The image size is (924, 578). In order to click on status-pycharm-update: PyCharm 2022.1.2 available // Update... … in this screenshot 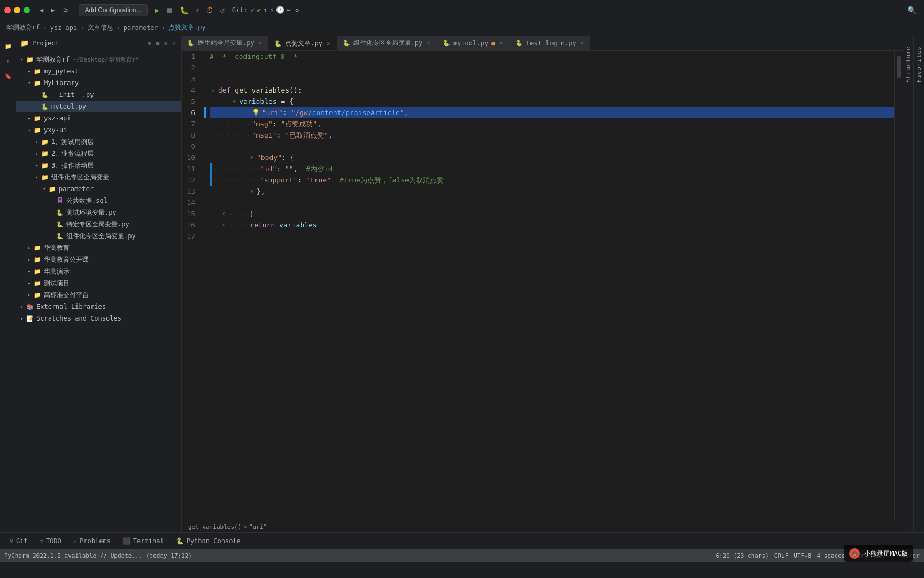, I will do `click(98, 556)`.